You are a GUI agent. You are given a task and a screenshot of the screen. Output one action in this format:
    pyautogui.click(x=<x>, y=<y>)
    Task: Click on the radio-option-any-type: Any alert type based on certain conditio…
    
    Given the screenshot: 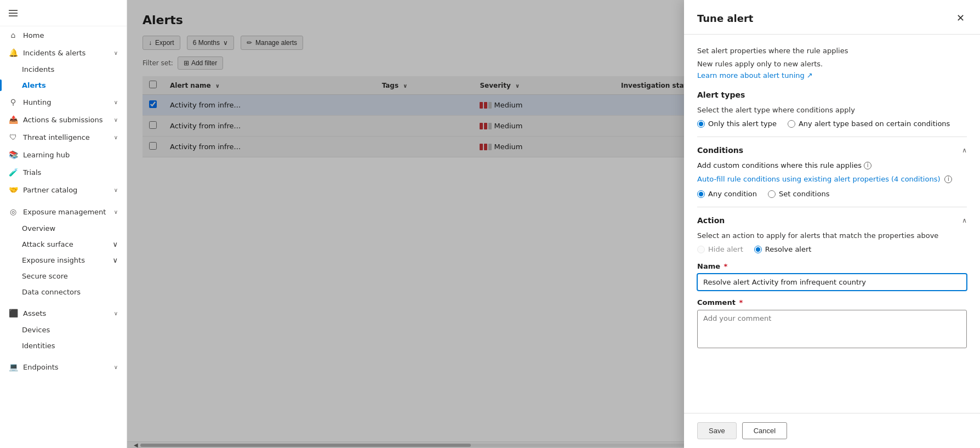 What is the action you would take?
    pyautogui.click(x=869, y=124)
    